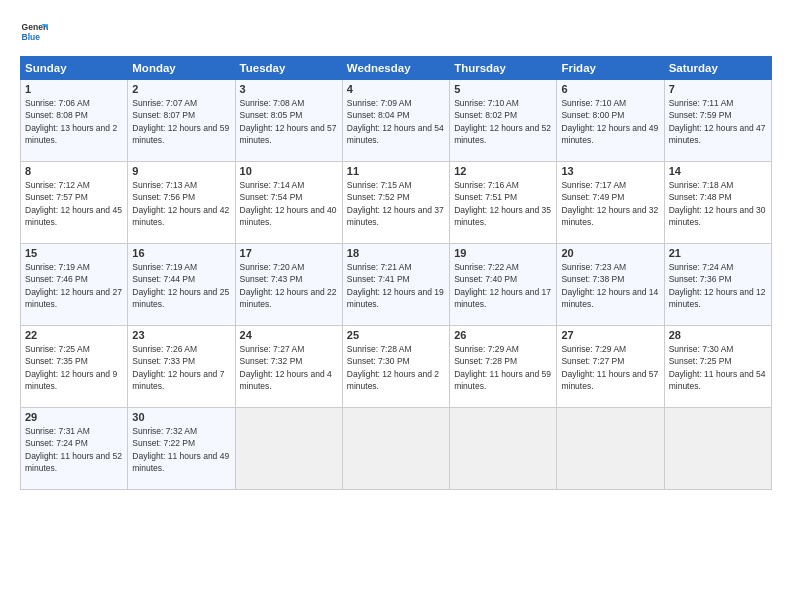 This screenshot has width=792, height=612. I want to click on calendar-cell: 27Sunrise: 7:29 AMSunset: 7:27 PMDayligh…, so click(610, 367).